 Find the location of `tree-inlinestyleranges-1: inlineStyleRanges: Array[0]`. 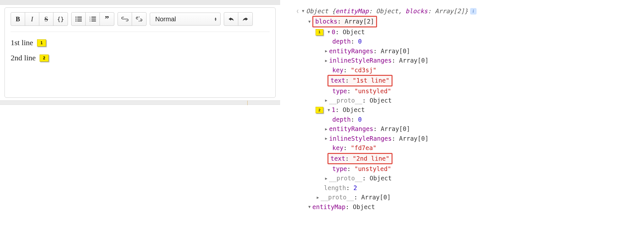

tree-inlinestyleranges-1: inlineStyleRanges: Array[0] is located at coordinates (409, 139).